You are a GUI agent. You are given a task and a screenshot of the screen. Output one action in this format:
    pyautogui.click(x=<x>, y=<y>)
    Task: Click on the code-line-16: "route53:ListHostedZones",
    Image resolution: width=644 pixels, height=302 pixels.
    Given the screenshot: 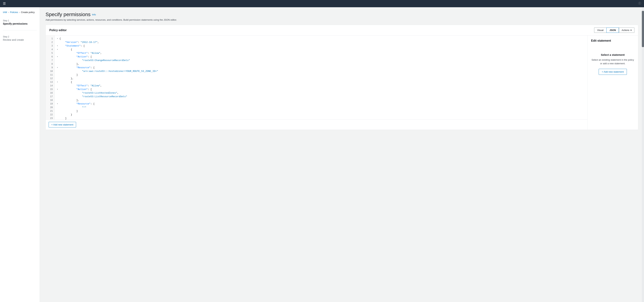 What is the action you would take?
    pyautogui.click(x=321, y=93)
    